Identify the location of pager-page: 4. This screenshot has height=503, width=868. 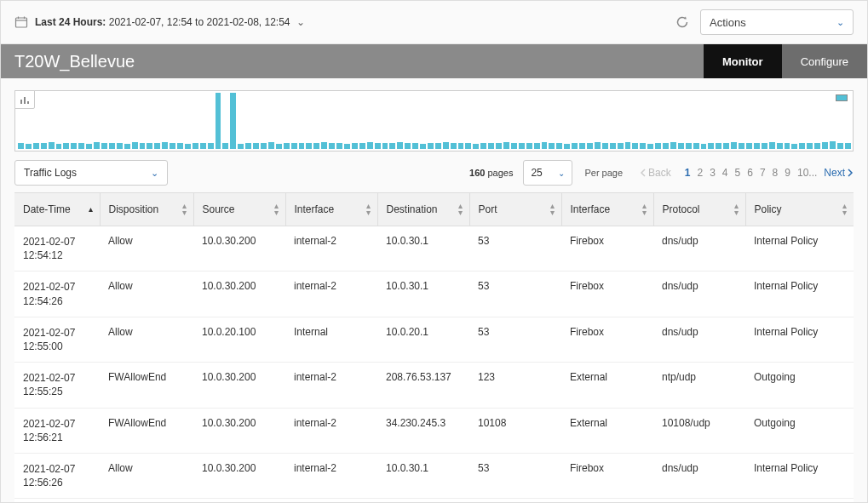
(726, 173).